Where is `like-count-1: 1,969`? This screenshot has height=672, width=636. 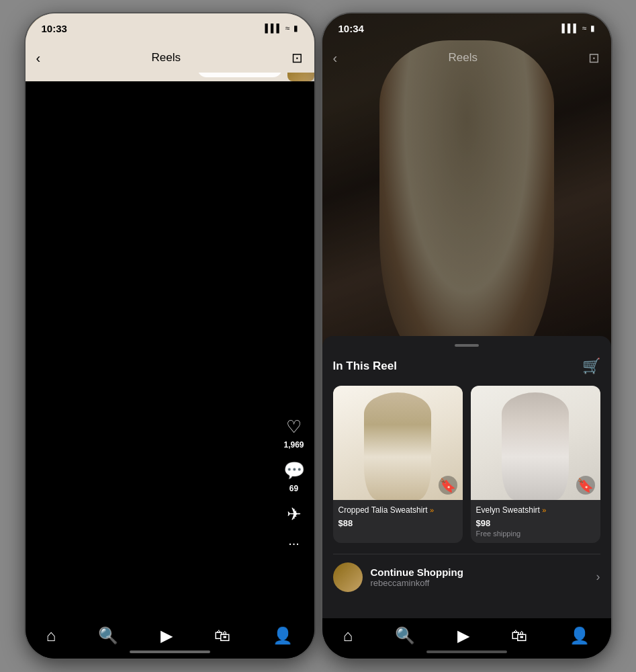
like-count-1: 1,969 is located at coordinates (293, 445).